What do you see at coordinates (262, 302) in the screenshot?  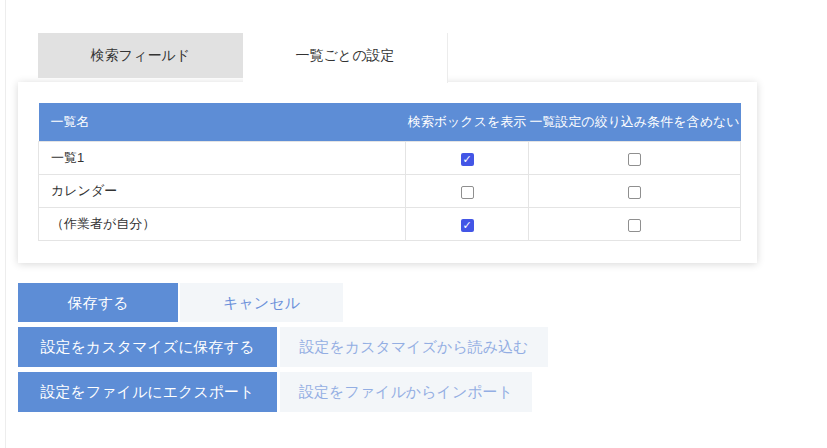 I see `cancel-button: キャンセル` at bounding box center [262, 302].